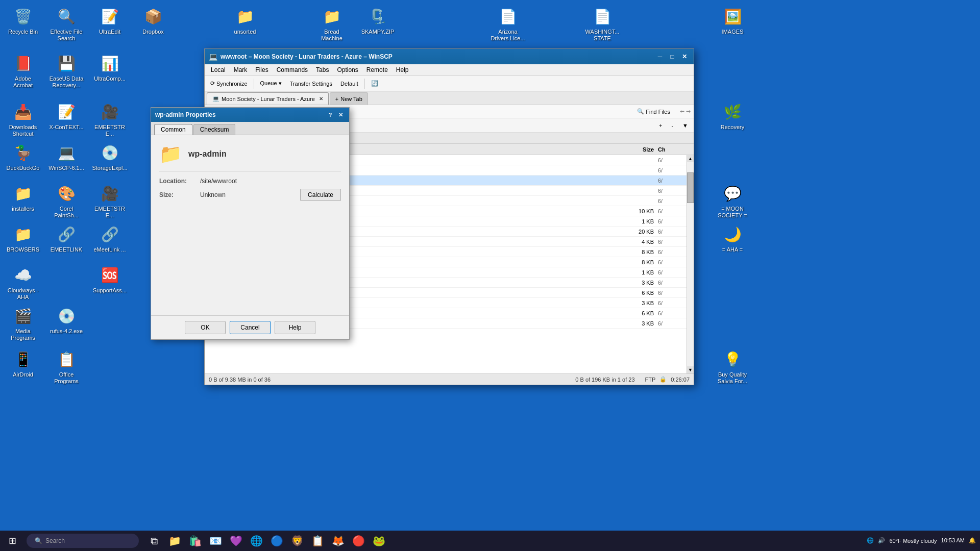 The image size is (980, 551). What do you see at coordinates (66, 116) in the screenshot?
I see `desktop-icon-xcontext: 📝 X-ConTEXT...` at bounding box center [66, 116].